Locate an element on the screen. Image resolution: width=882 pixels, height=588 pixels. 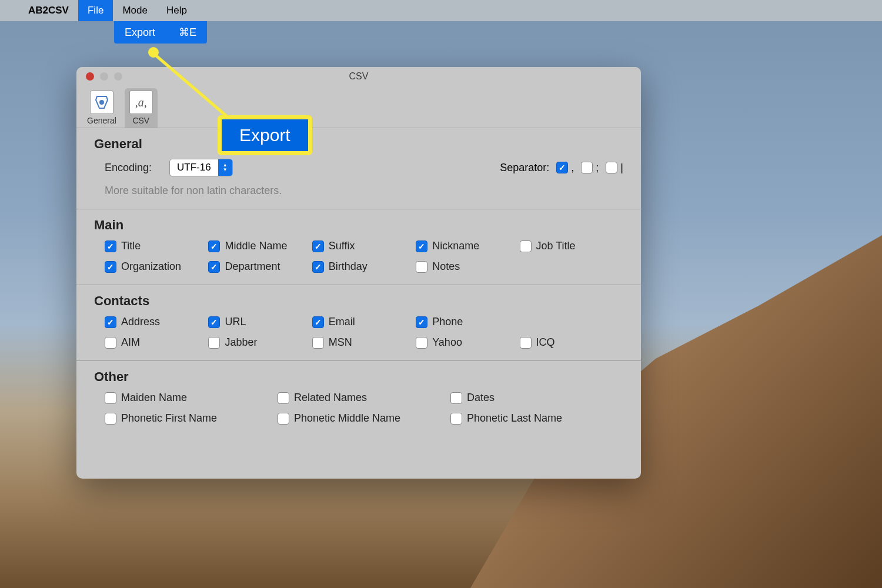
checkbox-item-url: URL is located at coordinates (260, 322).